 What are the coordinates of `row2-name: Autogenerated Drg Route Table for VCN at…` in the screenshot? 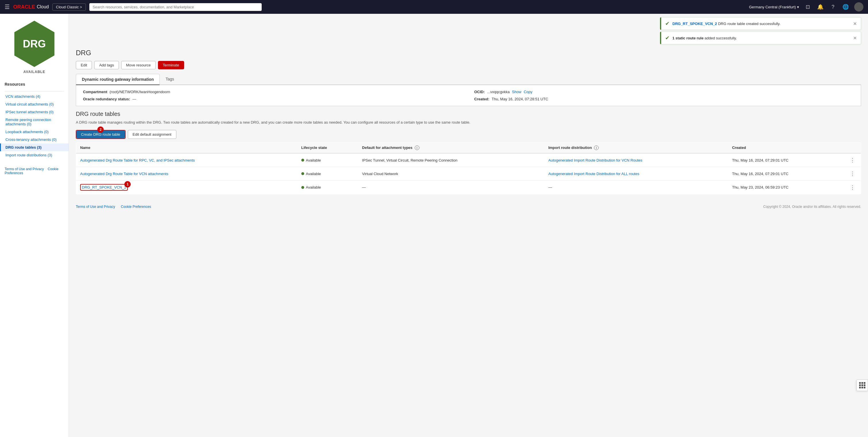 It's located at (187, 174).